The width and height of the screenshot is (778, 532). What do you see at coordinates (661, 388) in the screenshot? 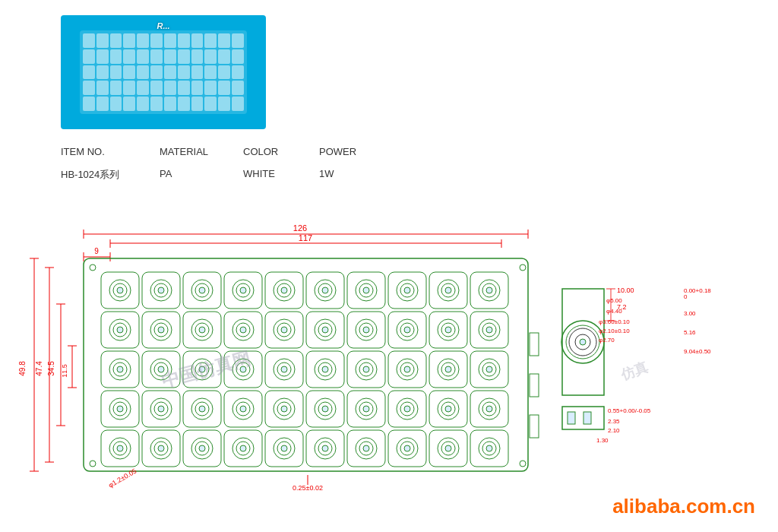
I see `side-drawing: 10.00 7.2 0.00+0.18 0 3.00 5.16 9.04±0.5…` at bounding box center [661, 388].